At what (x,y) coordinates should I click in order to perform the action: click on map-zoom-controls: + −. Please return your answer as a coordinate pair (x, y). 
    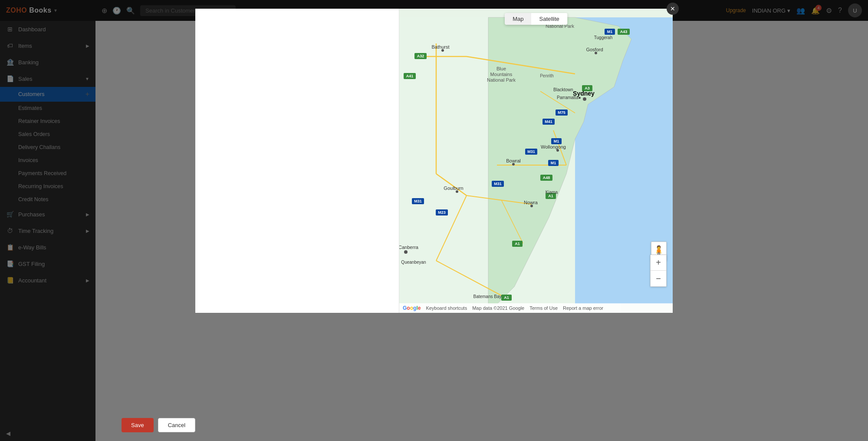
    Looking at the image, I should click on (658, 271).